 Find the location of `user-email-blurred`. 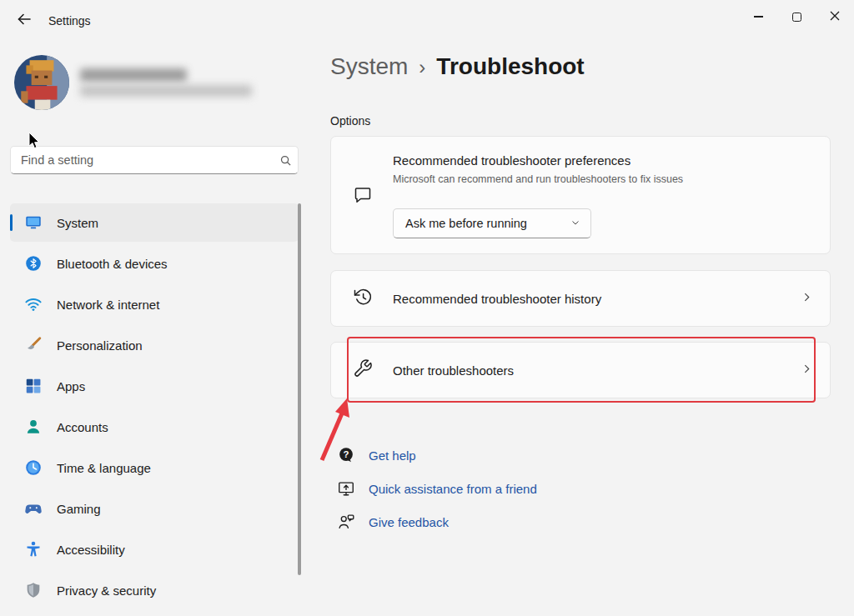

user-email-blurred is located at coordinates (166, 91).